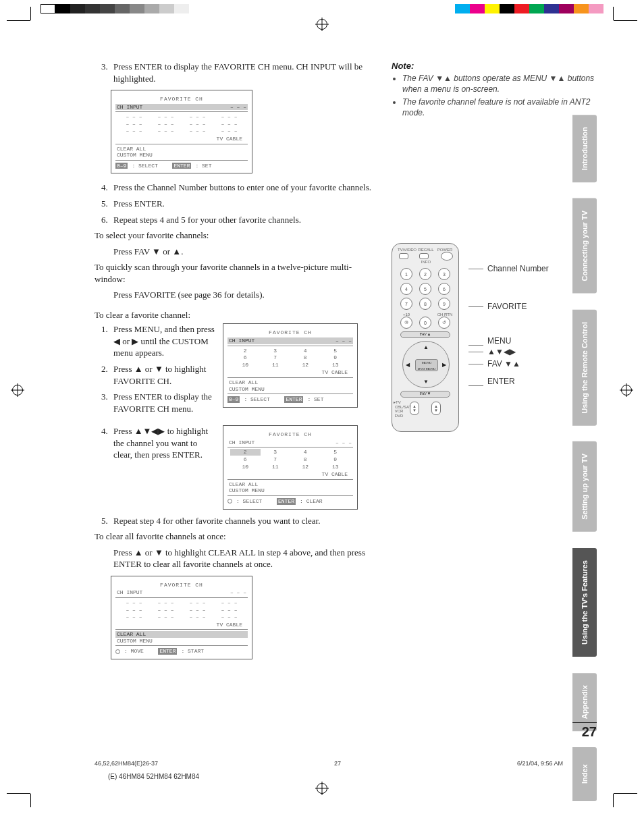 This screenshot has width=644, height=814. What do you see at coordinates (290, 467) in the screenshot?
I see `osd-favorite-clear-one: FAVORITE CH CH INPUT– – – 2345 6789 1011…` at bounding box center [290, 467].